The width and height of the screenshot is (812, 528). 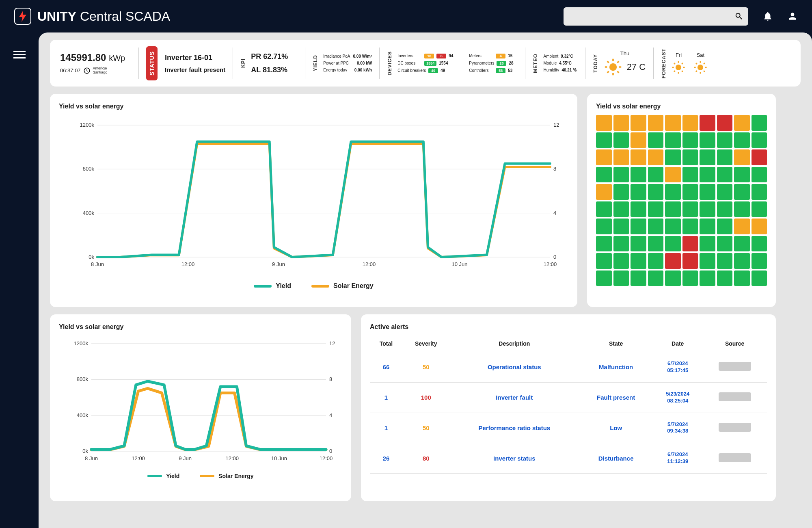 What do you see at coordinates (651, 16) in the screenshot?
I see `search-input` at bounding box center [651, 16].